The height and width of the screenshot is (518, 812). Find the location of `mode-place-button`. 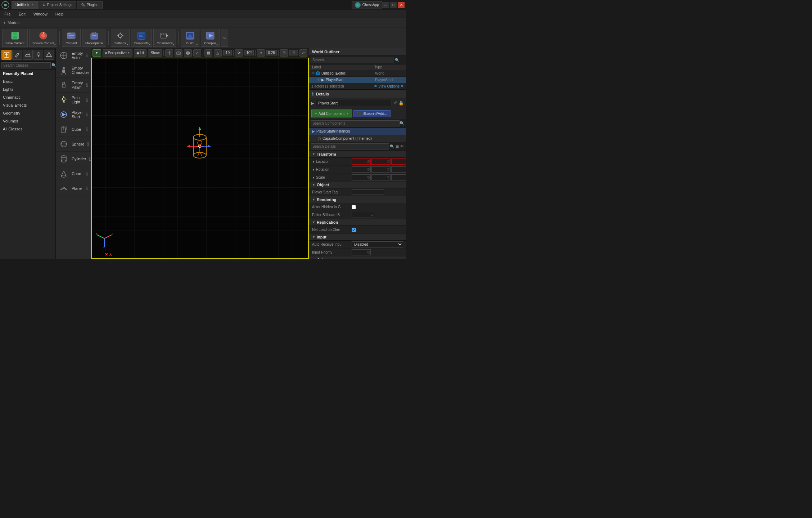

mode-place-button is located at coordinates (6, 55).